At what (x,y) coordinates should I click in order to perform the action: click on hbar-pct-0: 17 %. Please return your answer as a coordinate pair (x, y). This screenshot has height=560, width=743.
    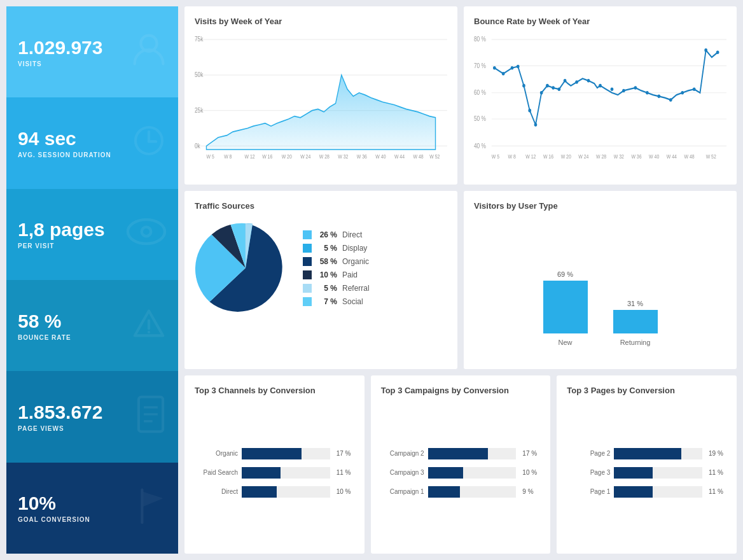
    Looking at the image, I should click on (531, 453).